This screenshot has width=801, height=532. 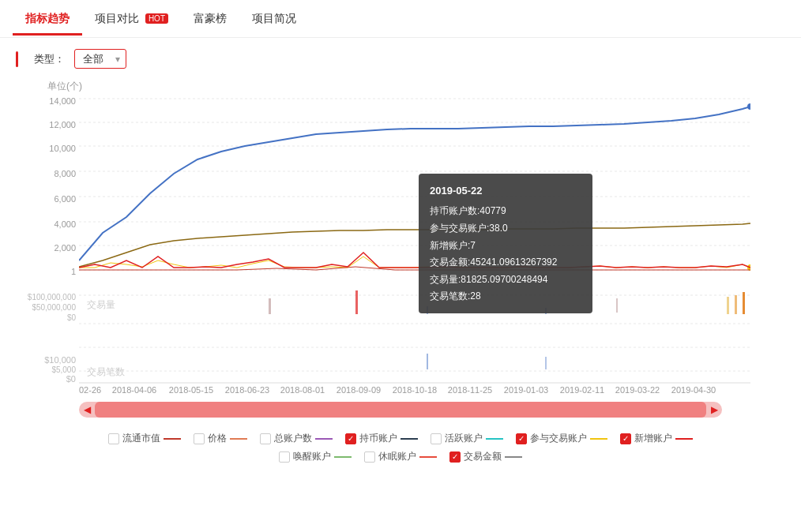 I want to click on legend-row-2: 唤醒账户 休眠账户 ✓ 交易金额, so click(x=400, y=456).